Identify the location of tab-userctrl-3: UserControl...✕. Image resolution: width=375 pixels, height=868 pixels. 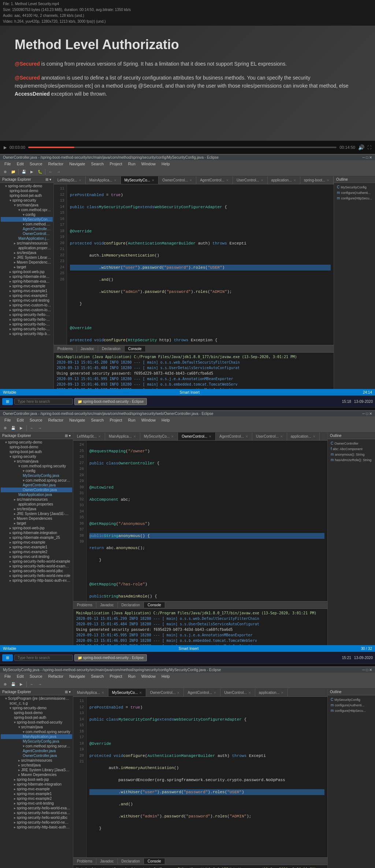
(238, 693).